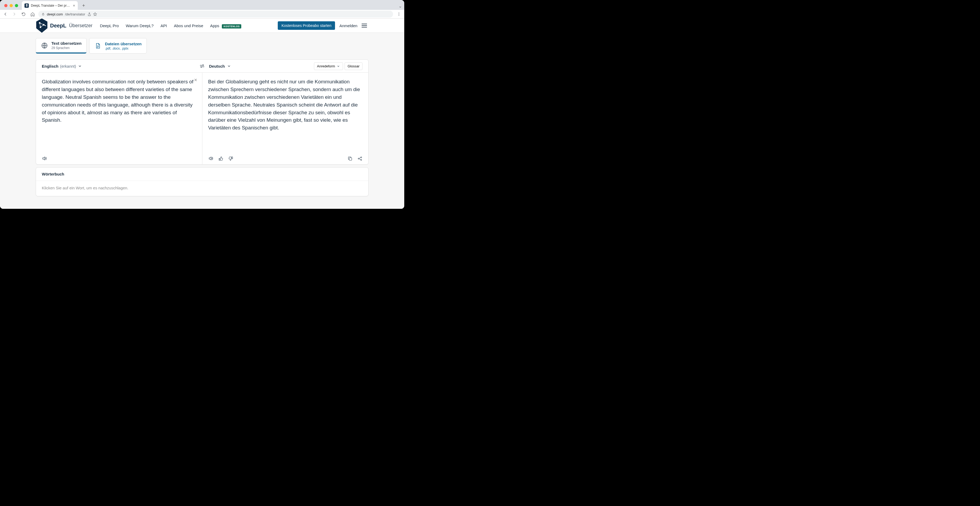  I want to click on url-path: /de/translator, so click(75, 14).